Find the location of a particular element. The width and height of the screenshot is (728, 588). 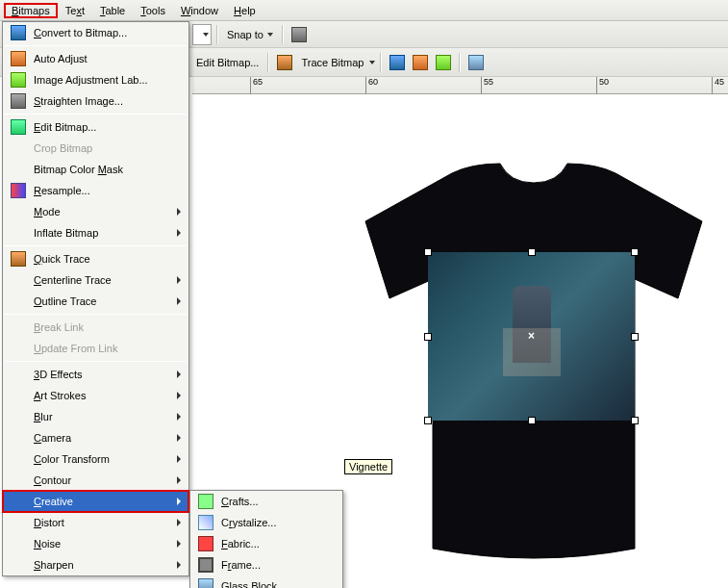

creative-submenu: Crafts...Crystalize...Fabric...Frame...G… is located at coordinates (266, 539).